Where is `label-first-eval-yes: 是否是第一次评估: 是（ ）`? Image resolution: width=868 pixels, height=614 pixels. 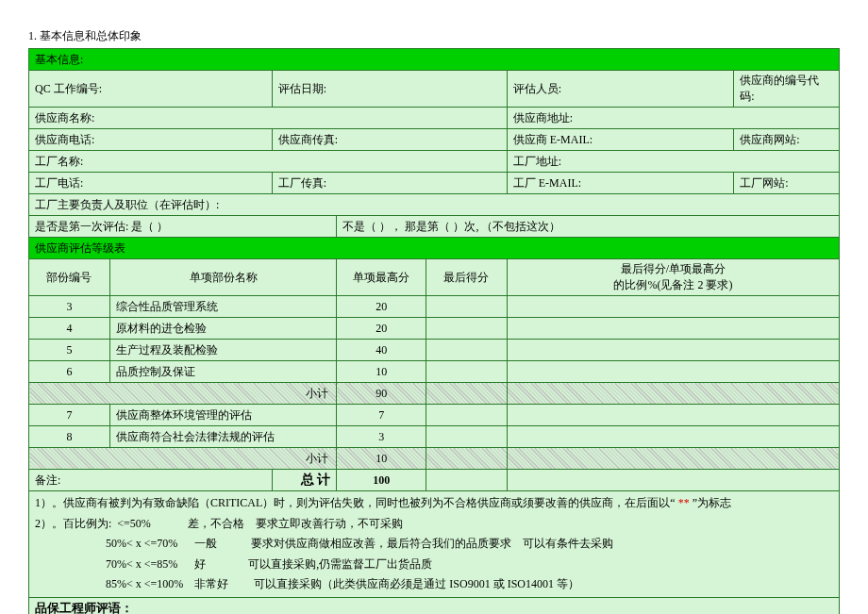 label-first-eval-yes: 是否是第一次评估: 是（ ） is located at coordinates (183, 226).